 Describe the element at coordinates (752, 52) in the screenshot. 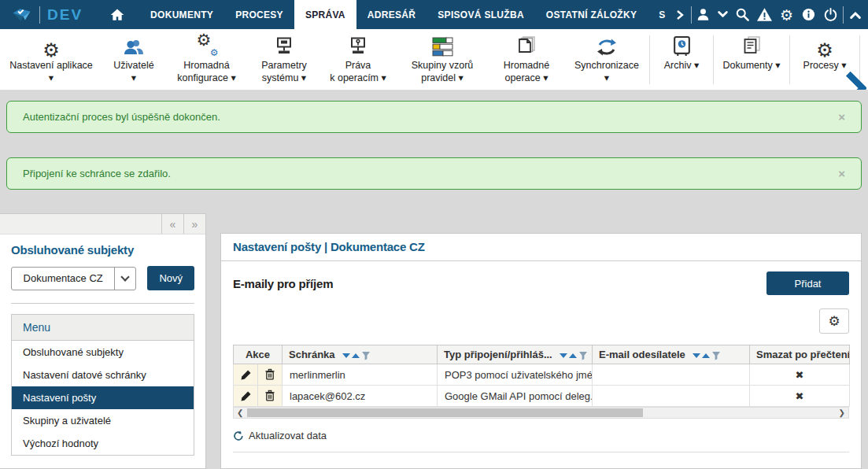

I see `toolbar-item-dokumenty: Dokumenty ▾` at that location.